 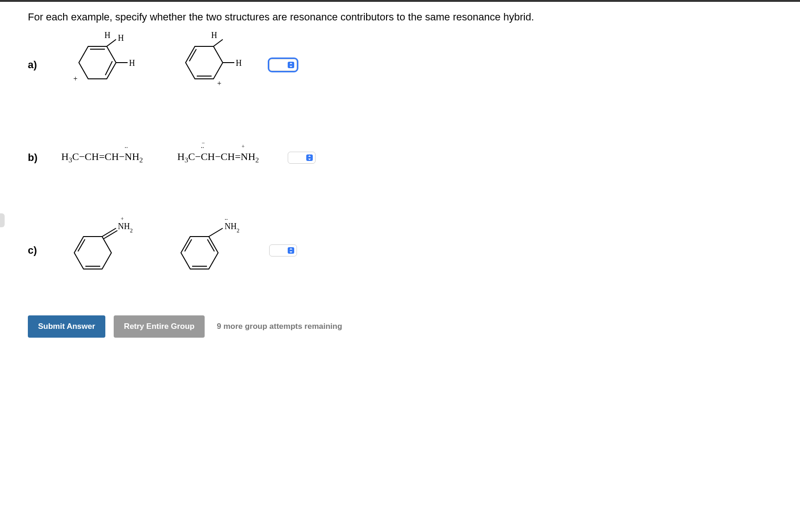 What do you see at coordinates (400, 65) in the screenshot?
I see `question-a-row: a) H H H +` at bounding box center [400, 65].